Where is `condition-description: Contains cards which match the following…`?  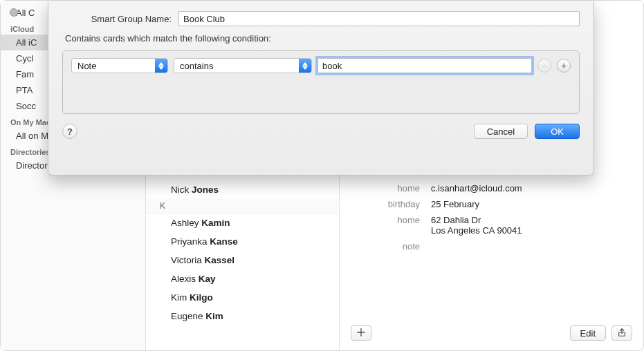 condition-description: Contains cards which match the following… is located at coordinates (321, 39).